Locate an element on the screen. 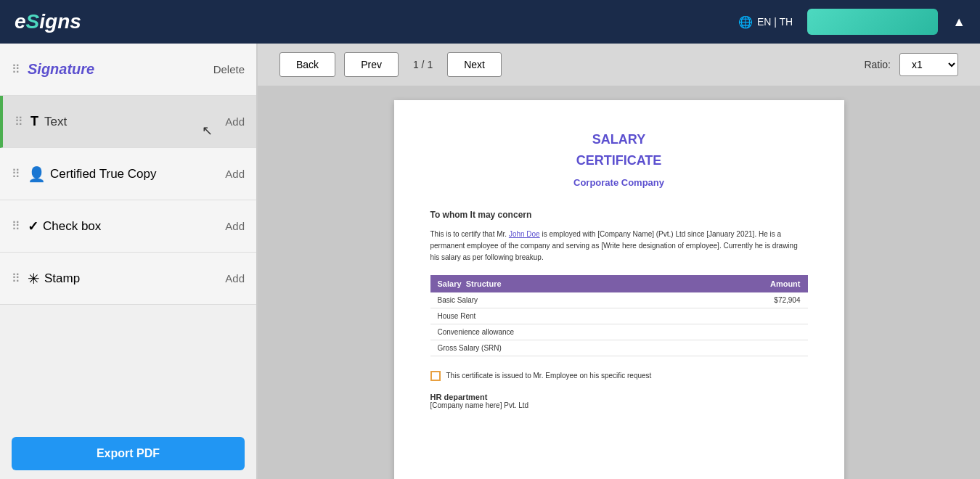 The image size is (980, 479). globe-icon: 🌐 is located at coordinates (746, 22).